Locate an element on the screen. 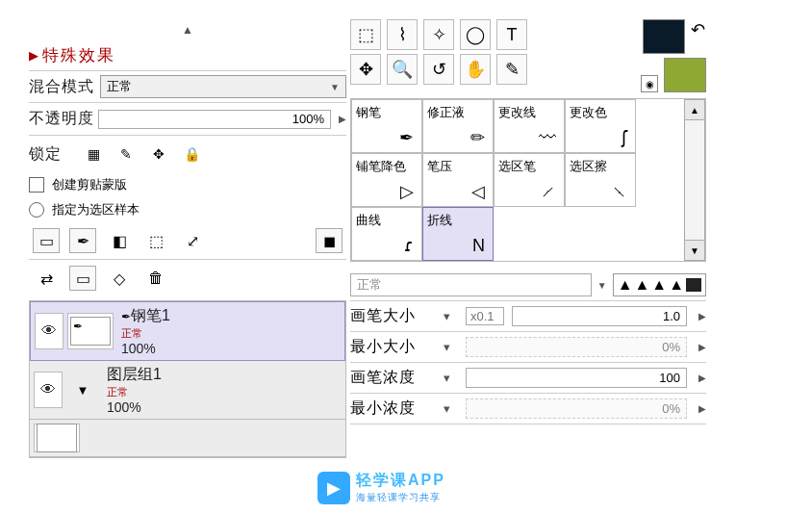 This screenshot has height=514, width=812. lock-move-icon: ✥ is located at coordinates (159, 154).